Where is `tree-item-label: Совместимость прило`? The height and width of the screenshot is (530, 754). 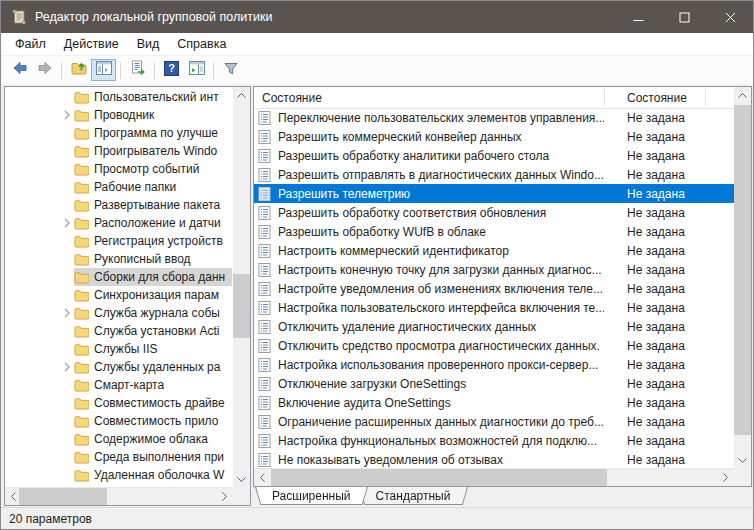
tree-item-label: Совместимость прило is located at coordinates (163, 421).